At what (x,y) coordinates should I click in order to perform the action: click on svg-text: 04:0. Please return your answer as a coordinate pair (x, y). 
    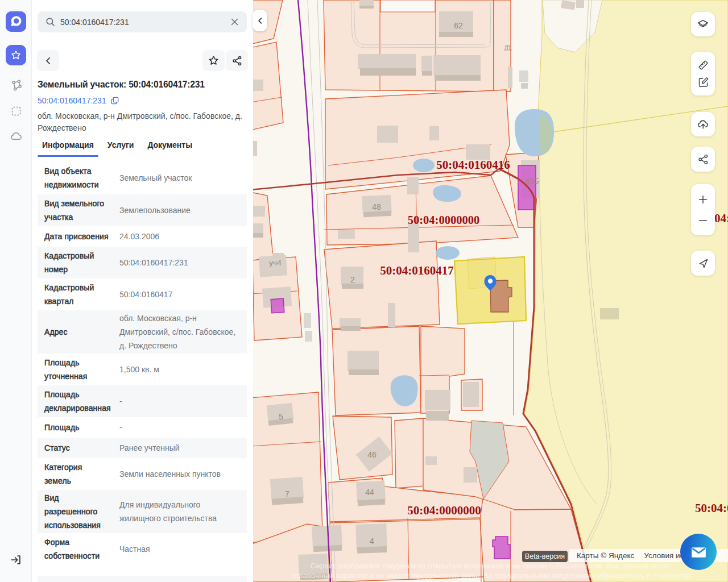
    Looking at the image, I should click on (721, 218).